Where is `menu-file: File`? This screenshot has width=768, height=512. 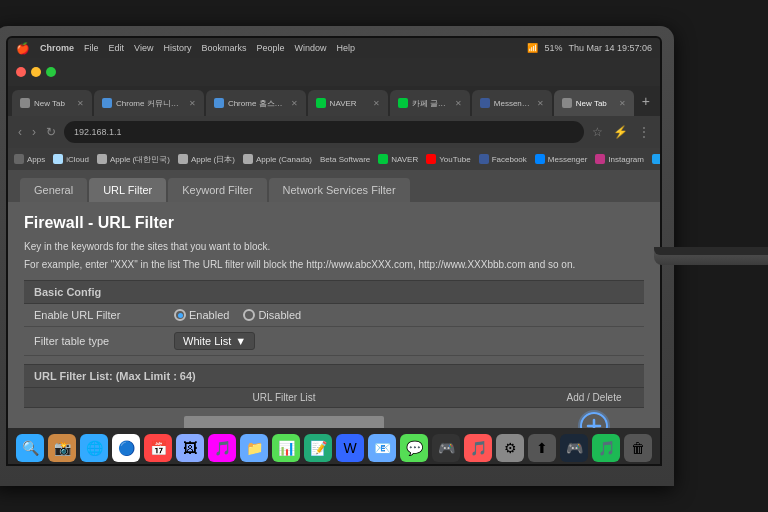
menu-file: File is located at coordinates (92, 48).